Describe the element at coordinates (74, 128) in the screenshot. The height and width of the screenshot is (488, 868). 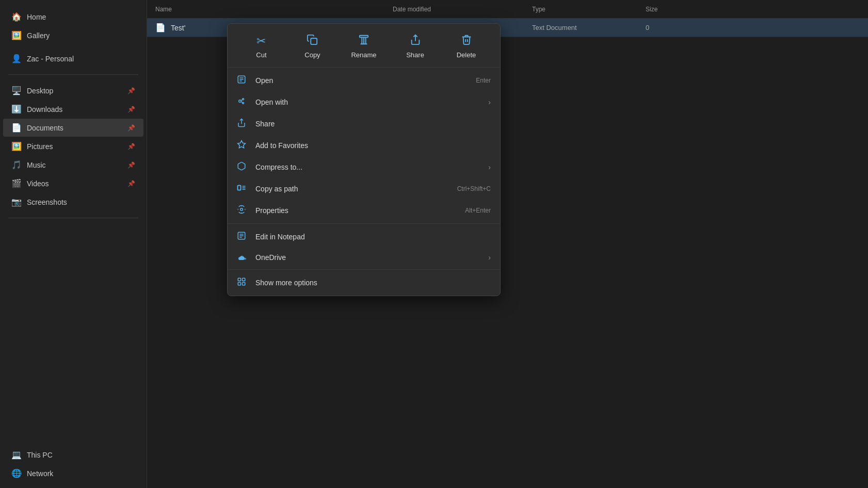
I see `sidebar-item-label: Documents` at that location.